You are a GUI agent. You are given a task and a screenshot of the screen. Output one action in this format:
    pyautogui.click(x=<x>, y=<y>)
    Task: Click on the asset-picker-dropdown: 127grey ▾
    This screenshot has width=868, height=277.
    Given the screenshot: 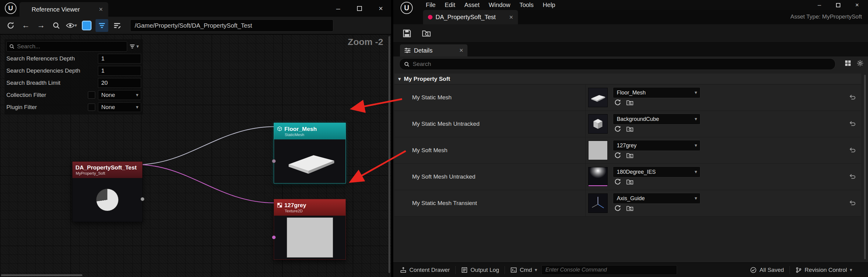 What is the action you would take?
    pyautogui.click(x=657, y=145)
    